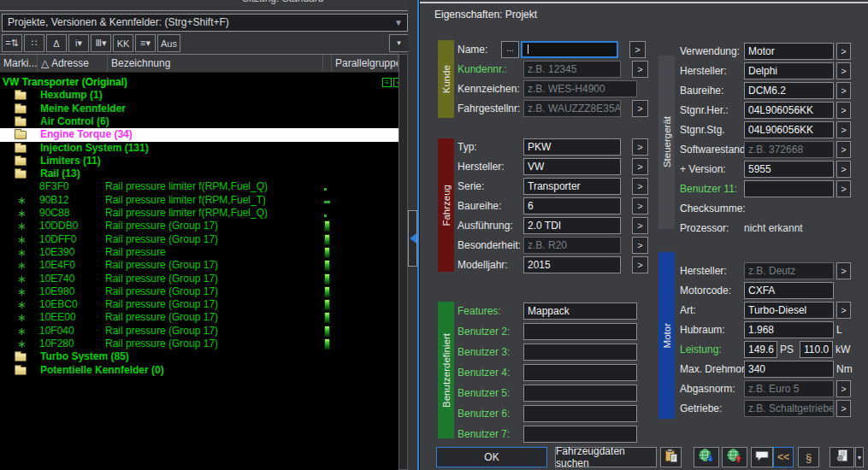  What do you see at coordinates (788, 91) in the screenshot?
I see `value-field: DCM6.2` at bounding box center [788, 91].